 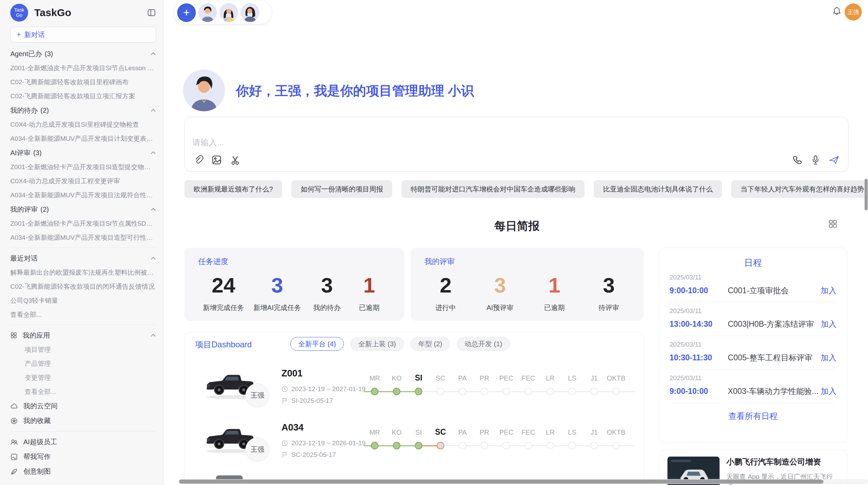 I want to click on image-icon, so click(x=217, y=160).